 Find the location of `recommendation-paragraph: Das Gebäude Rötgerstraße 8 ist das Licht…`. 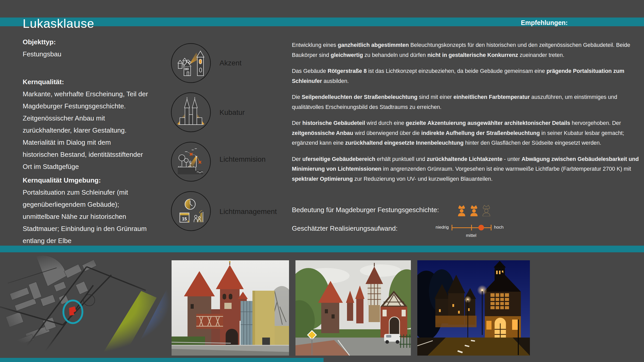

recommendation-paragraph: Das Gebäude Rötgerstraße 8 ist das Licht… is located at coordinates (467, 76).